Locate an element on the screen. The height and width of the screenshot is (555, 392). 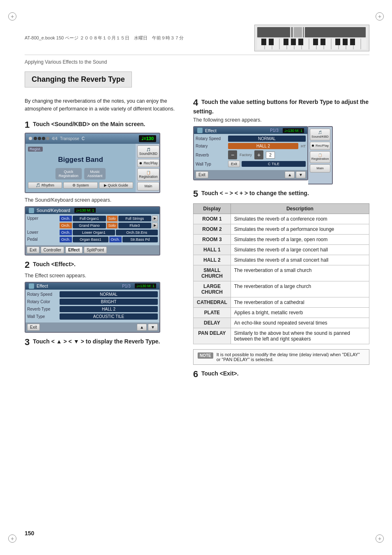
nav-up-btn: ▲ is located at coordinates (142, 327).